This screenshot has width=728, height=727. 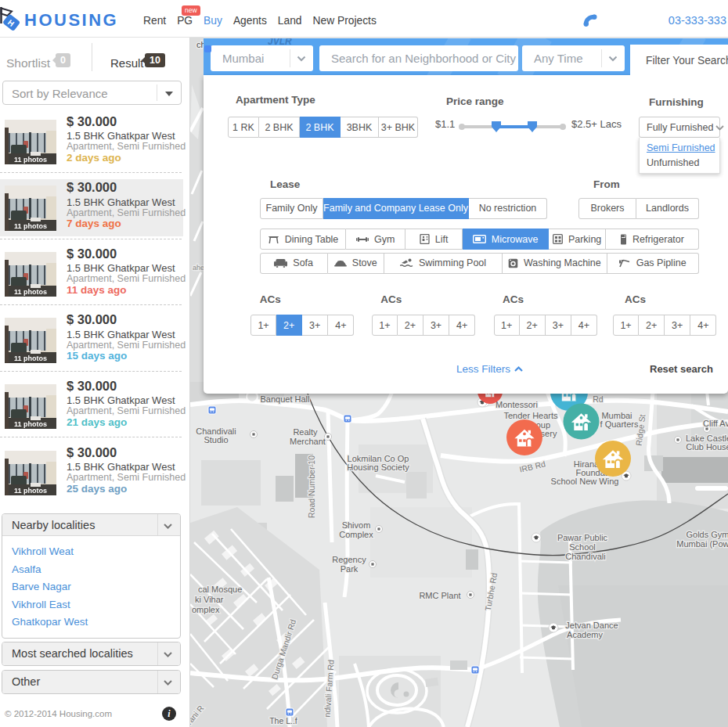 I want to click on svg-text: sery, so click(x=550, y=434).